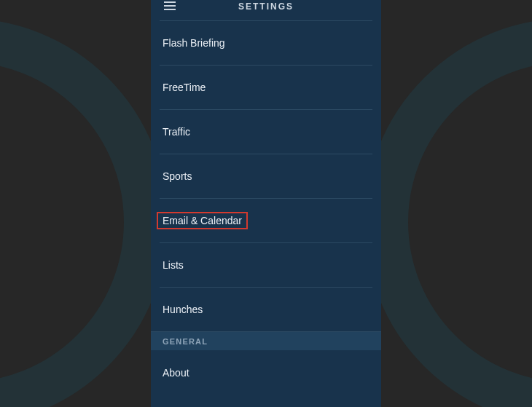  I want to click on settings-item-traffic: Traffic, so click(266, 131).